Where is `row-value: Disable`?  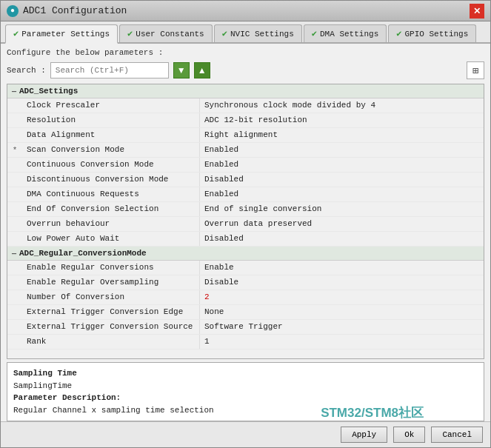
row-value: Disable is located at coordinates (342, 283).